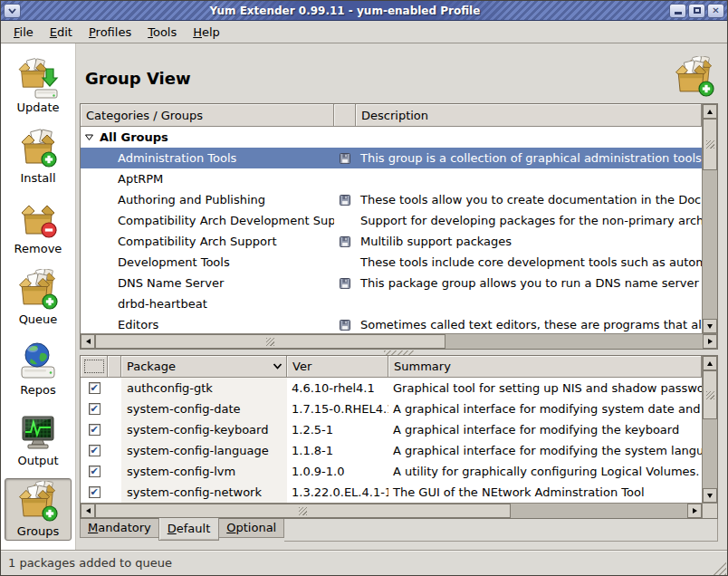  What do you see at coordinates (140, 179) in the screenshot?
I see `group-name: AptRPM` at bounding box center [140, 179].